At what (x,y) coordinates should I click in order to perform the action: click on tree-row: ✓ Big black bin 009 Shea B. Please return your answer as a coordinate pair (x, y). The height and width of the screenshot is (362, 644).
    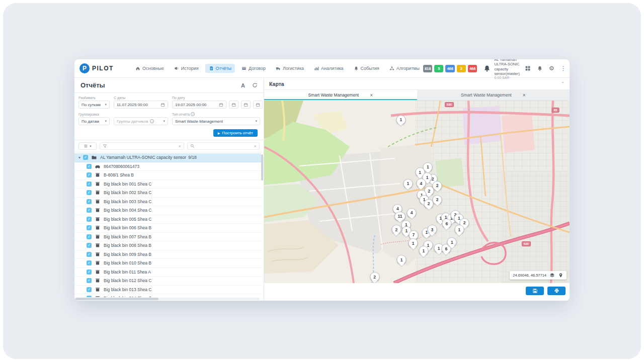
    Looking at the image, I should click on (168, 255).